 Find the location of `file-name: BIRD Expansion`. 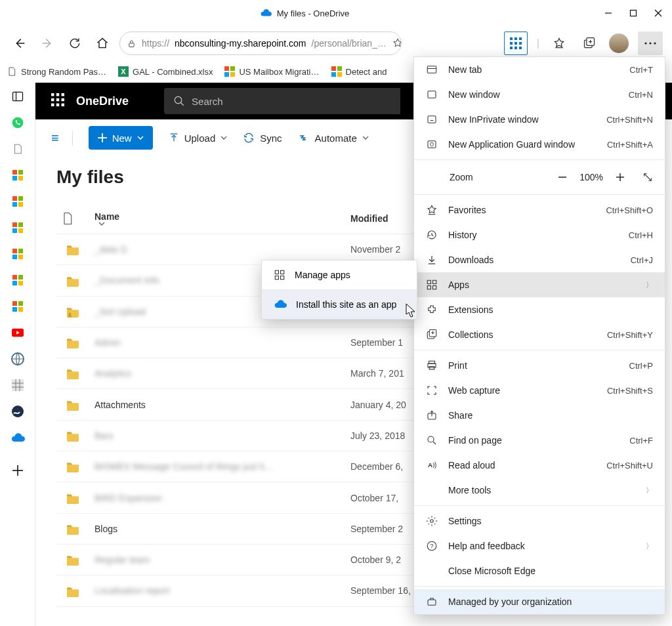

file-name: BIRD Expansion is located at coordinates (217, 497).